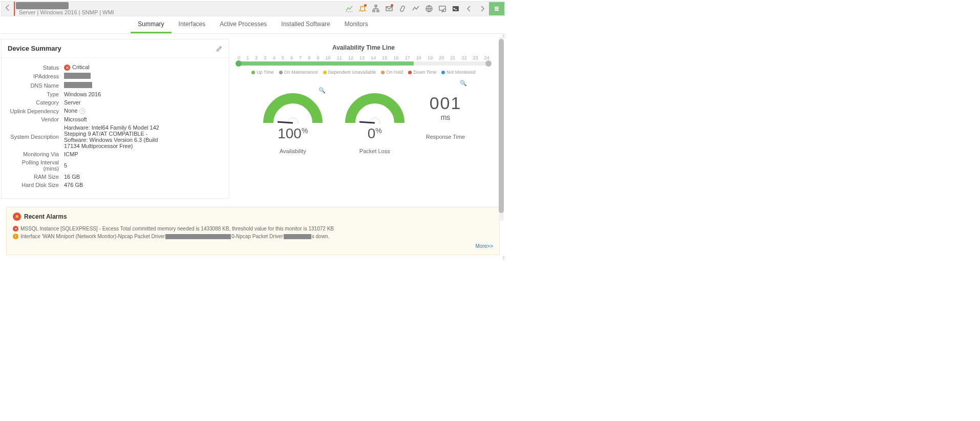 The height and width of the screenshot is (421, 980). What do you see at coordinates (352, 72) in the screenshot?
I see `legend-dependent: Dependent Unavailable` at bounding box center [352, 72].